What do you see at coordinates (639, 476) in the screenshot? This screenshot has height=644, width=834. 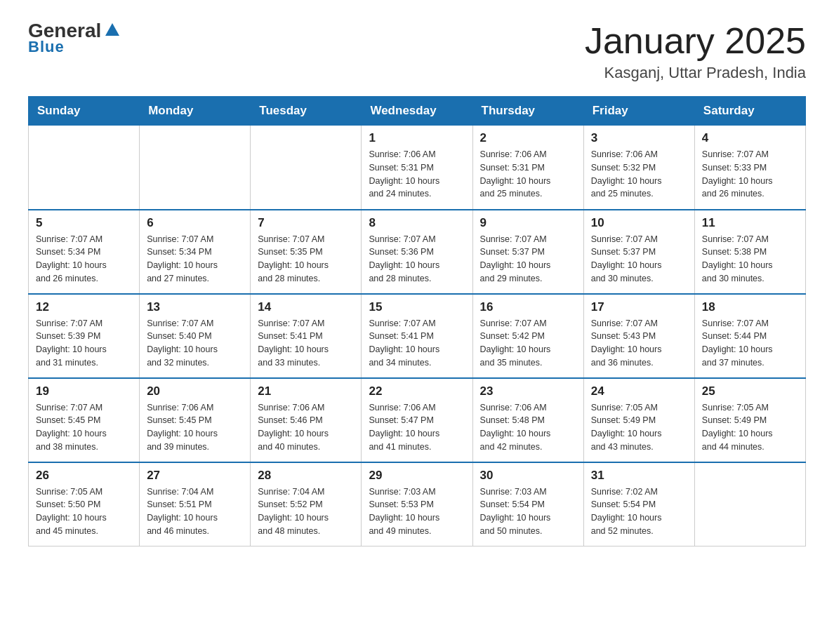 I see `day-number: 31` at bounding box center [639, 476].